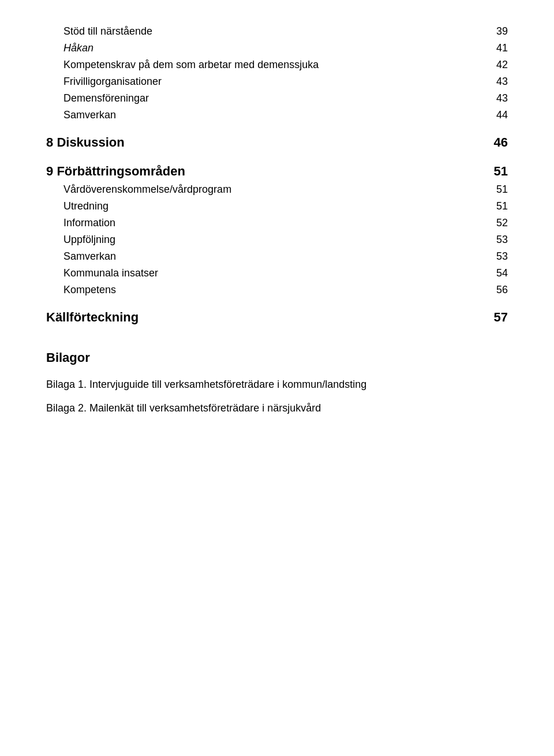 The image size is (554, 756). Describe the element at coordinates (277, 240) in the screenshot. I see `toc-row-uppfoljning: Uppföljning 53` at that location.